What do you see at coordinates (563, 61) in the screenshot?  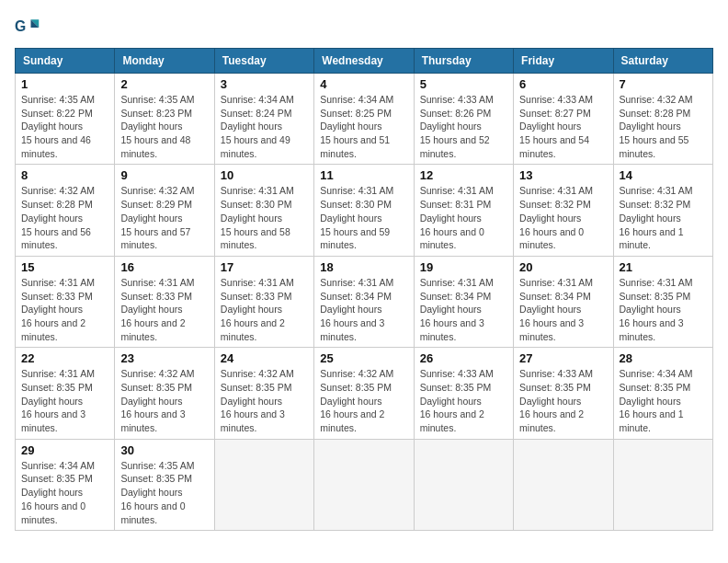 I see `col-header-friday: Friday` at bounding box center [563, 61].